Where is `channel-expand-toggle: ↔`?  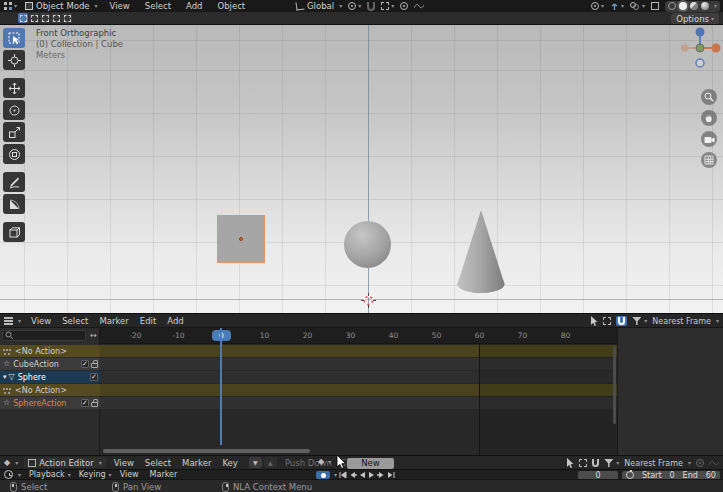
channel-expand-toggle: ↔ is located at coordinates (94, 336).